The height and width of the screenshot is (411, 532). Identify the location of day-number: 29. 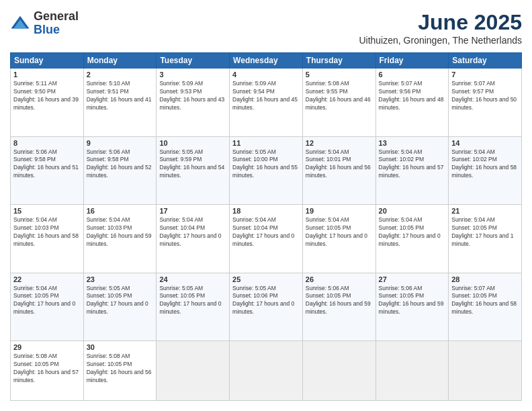
(47, 347).